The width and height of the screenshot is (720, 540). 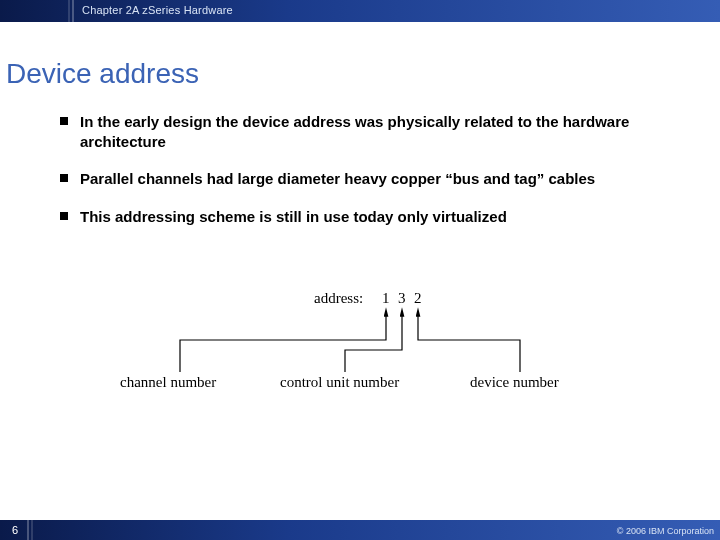 What do you see at coordinates (158, 10) in the screenshot?
I see `chapter-label: Chapter 2A zSeries Hardware` at bounding box center [158, 10].